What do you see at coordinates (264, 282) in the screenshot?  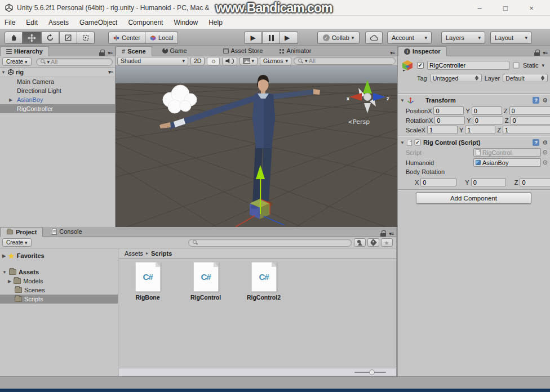 I see `file-rigcontrol2: C# RigControl2` at bounding box center [264, 282].